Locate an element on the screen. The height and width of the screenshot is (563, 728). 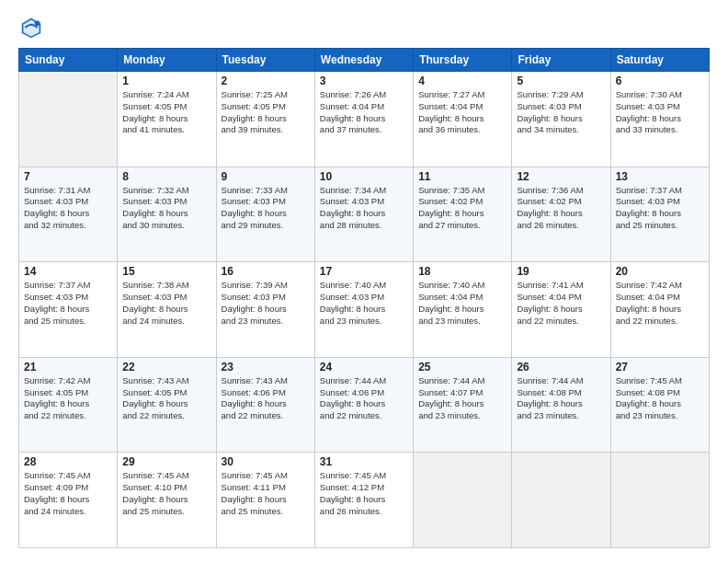
day-info: Sunrise: 7:44 AMSunset: 4:06 PMDaylight:… is located at coordinates (364, 399).